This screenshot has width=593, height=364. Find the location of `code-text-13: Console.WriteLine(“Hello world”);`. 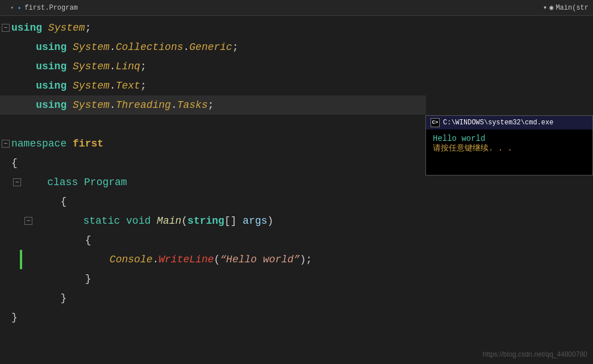

code-text-13: Console.WriteLine(“Hello world”); is located at coordinates (219, 260).